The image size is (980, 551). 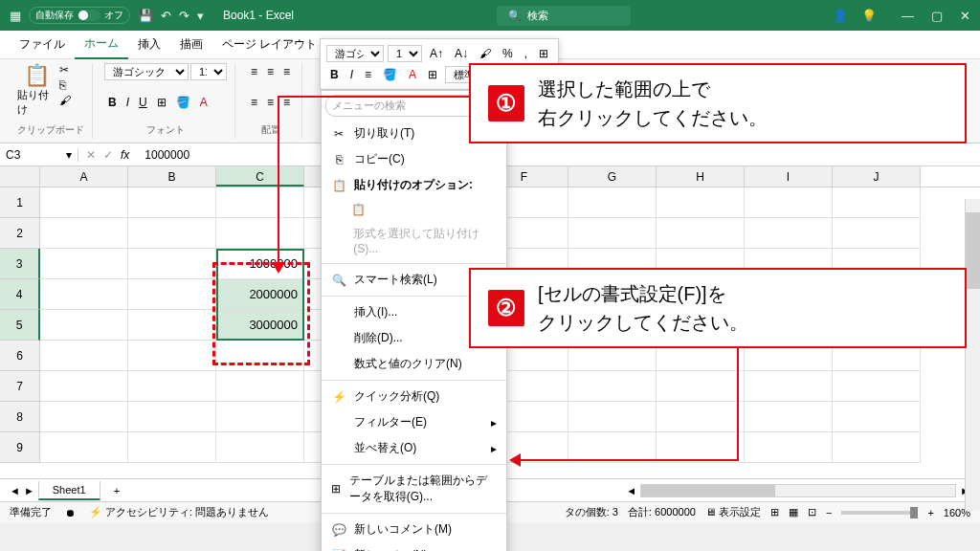 I want to click on zoom-out-icon: −, so click(x=829, y=513).